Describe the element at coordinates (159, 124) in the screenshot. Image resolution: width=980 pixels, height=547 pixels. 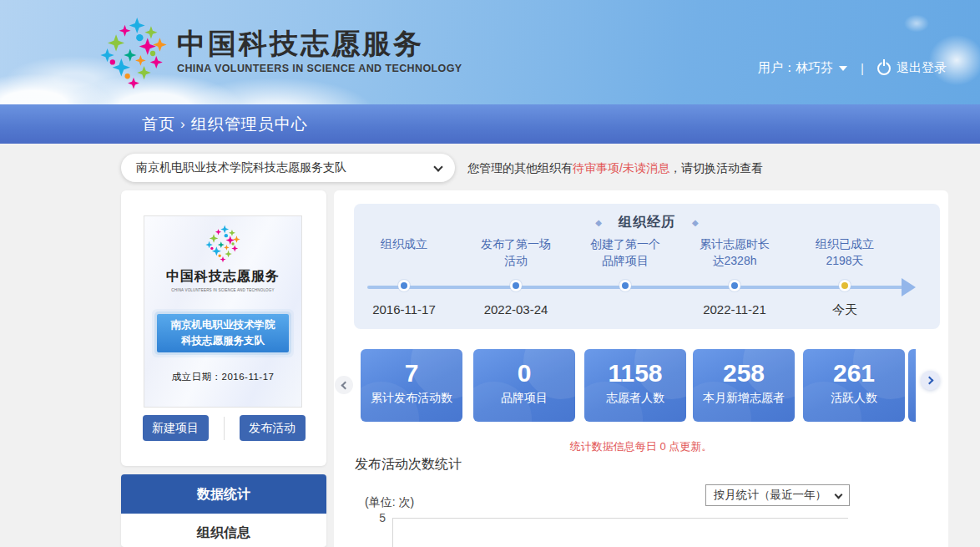
I see `breadcrumb-home: 首页` at that location.